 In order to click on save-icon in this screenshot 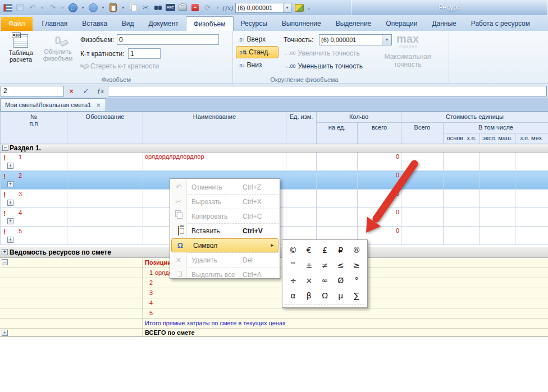, I will do `click(20, 8)`.